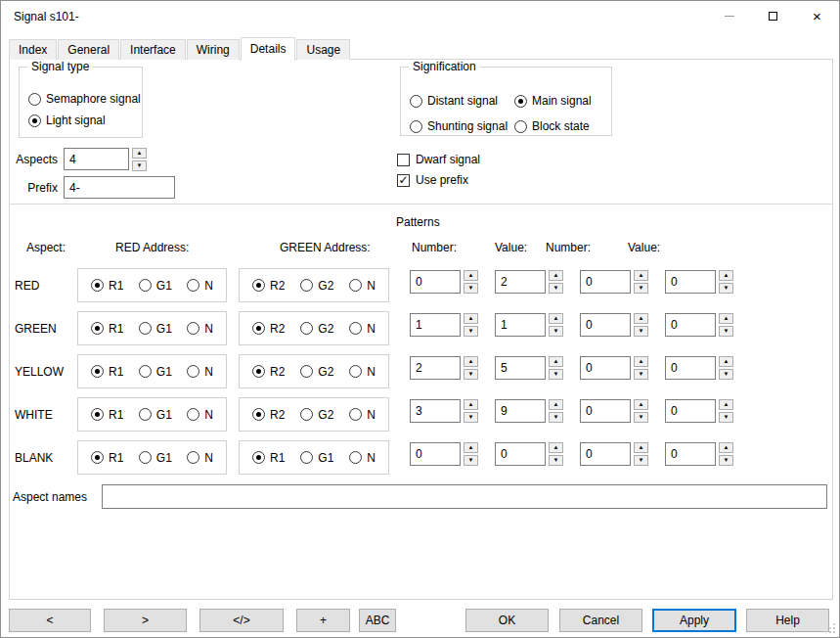 This screenshot has width=840, height=638. Describe the element at coordinates (96, 159) in the screenshot. I see `aspects-input` at that location.